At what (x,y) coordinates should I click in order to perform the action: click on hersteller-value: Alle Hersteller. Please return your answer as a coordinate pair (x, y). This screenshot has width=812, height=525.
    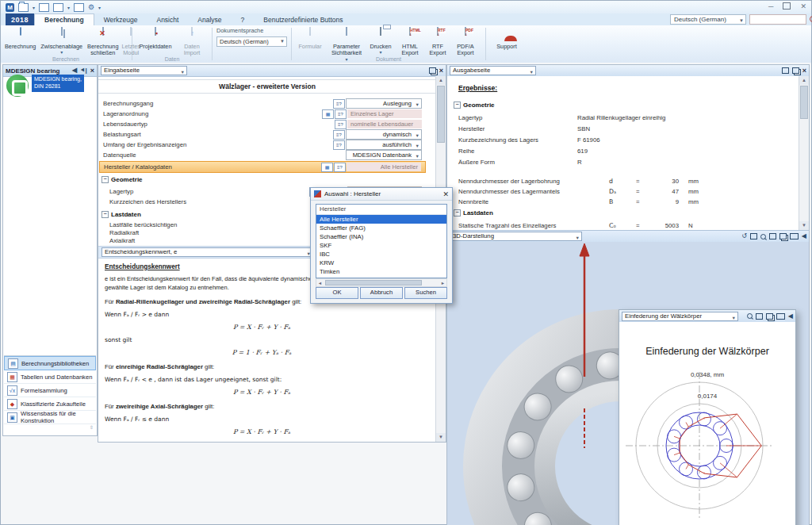
    Looking at the image, I should click on (384, 167).